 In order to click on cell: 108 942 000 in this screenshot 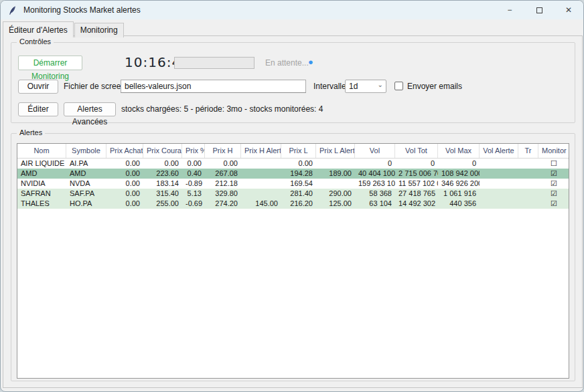, I will do `click(459, 174)`.